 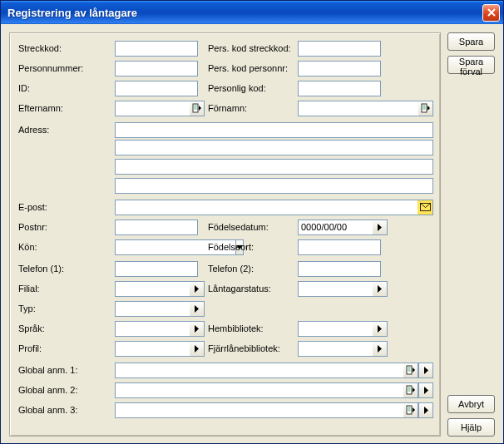 What do you see at coordinates (335, 228) in the screenshot?
I see `fodelsedatum-input` at bounding box center [335, 228].